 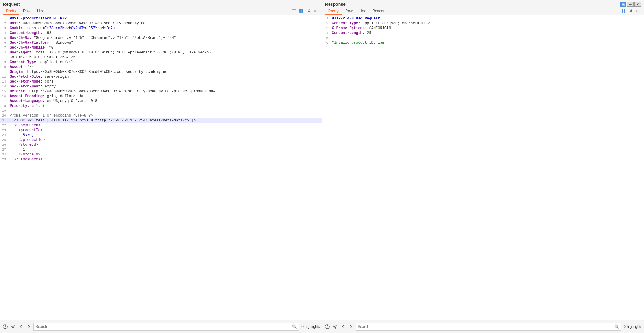 I want to click on request-title: Request, so click(x=161, y=4).